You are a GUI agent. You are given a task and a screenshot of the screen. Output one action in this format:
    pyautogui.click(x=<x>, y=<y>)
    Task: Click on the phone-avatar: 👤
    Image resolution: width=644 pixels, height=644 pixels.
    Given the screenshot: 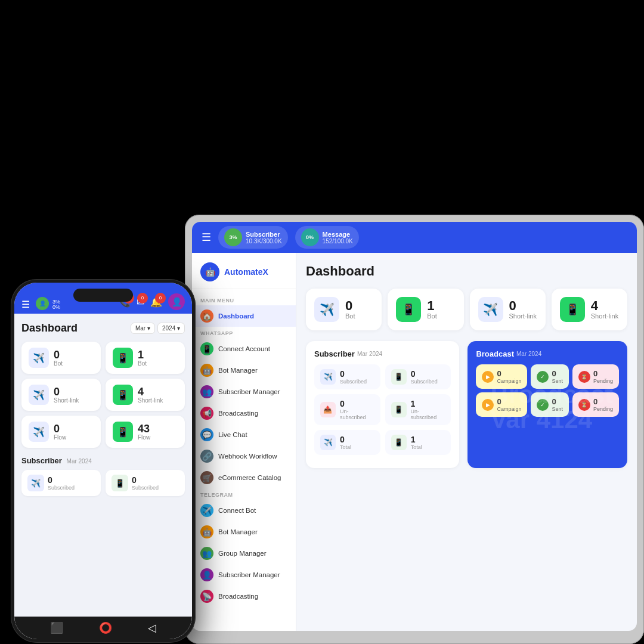 What is the action you would take?
    pyautogui.click(x=177, y=302)
    